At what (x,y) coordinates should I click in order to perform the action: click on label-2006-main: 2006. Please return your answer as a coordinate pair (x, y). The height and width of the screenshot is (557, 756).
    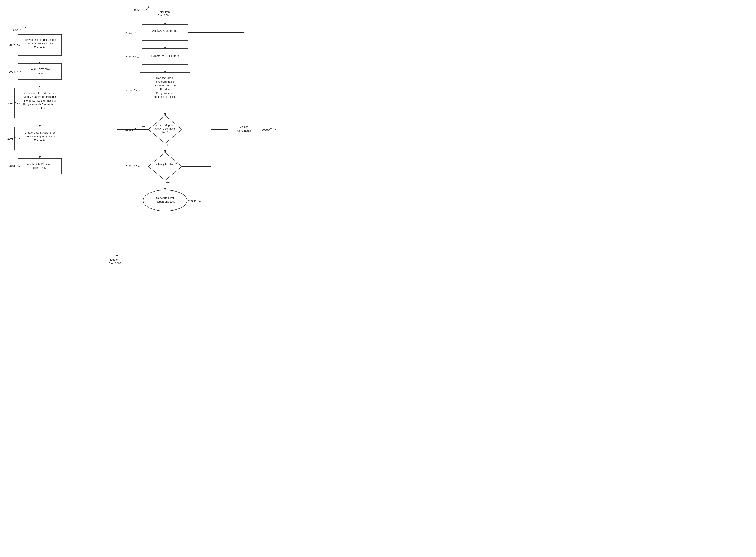
    Looking at the image, I should click on (136, 10).